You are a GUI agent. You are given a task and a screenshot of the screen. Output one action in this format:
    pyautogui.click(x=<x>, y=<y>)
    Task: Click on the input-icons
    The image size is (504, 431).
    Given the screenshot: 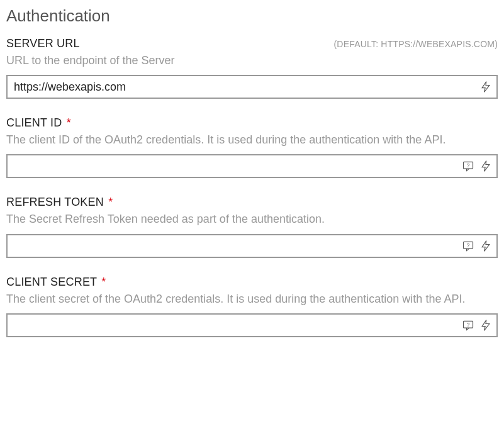 What is the action you would take?
    pyautogui.click(x=488, y=87)
    